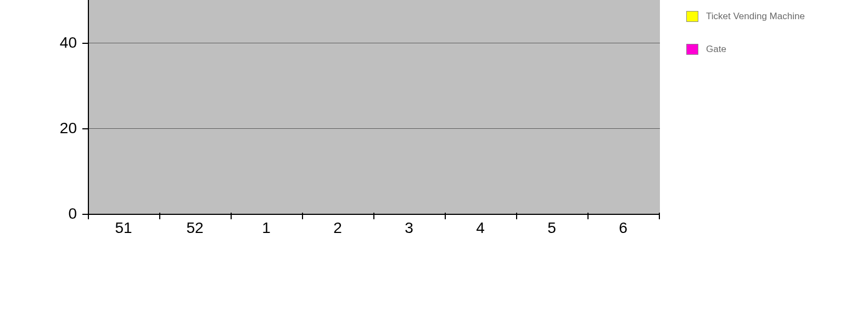  Describe the element at coordinates (552, 228) in the screenshot. I see `x-axis-label: 5` at that location.